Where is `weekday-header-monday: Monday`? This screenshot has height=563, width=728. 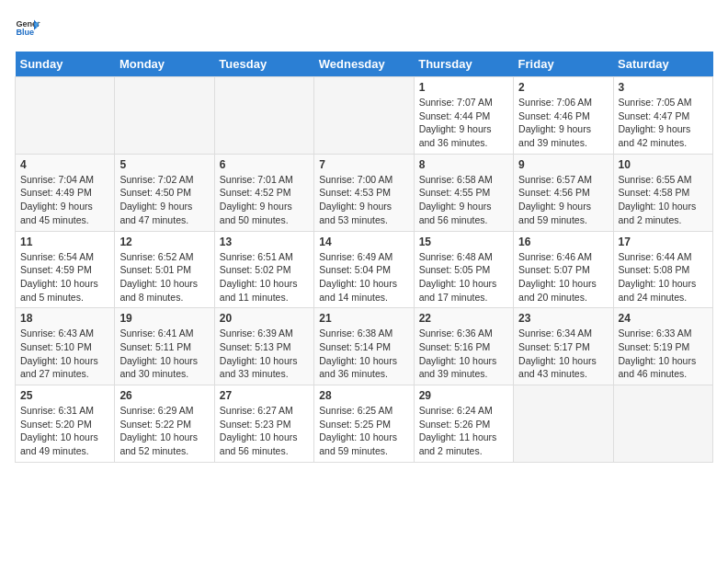
weekday-header-monday: Monday is located at coordinates (165, 64).